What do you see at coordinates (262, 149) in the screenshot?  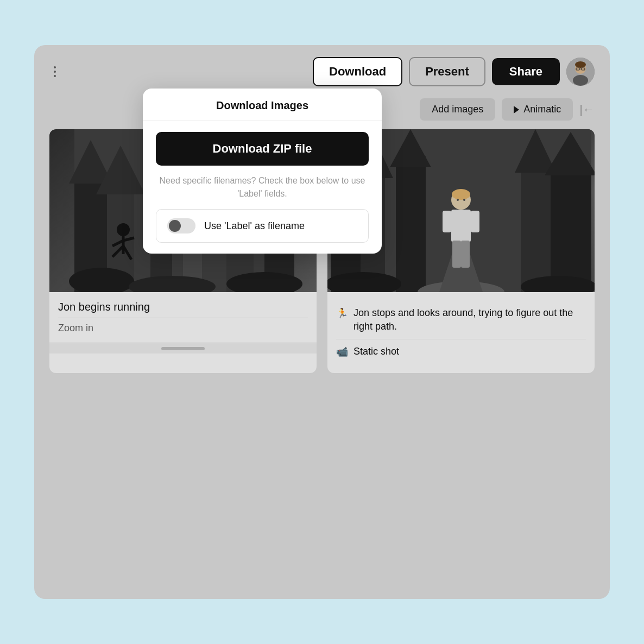 I see `download-zip-button: Download ZIP file` at bounding box center [262, 149].